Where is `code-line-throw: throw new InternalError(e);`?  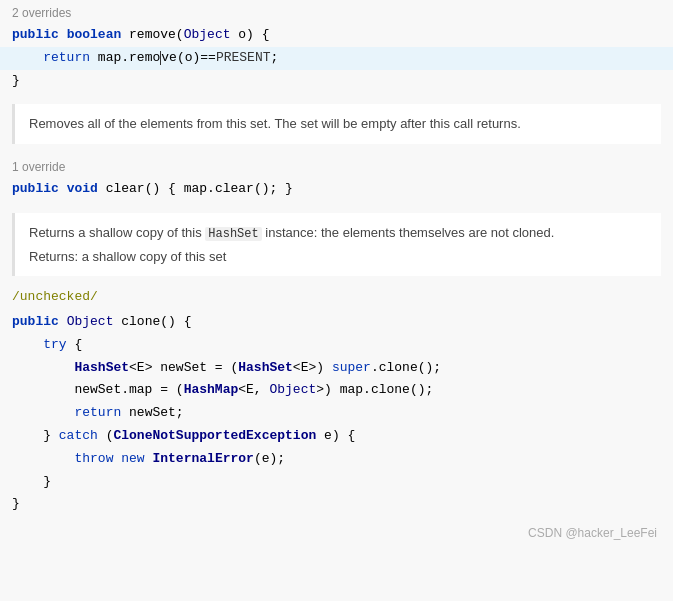
code-line-throw: throw new InternalError(e); is located at coordinates (336, 460).